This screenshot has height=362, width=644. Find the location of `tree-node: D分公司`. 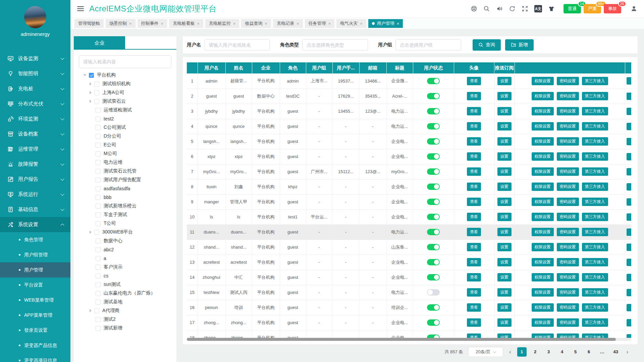

tree-node: D分公司 is located at coordinates (125, 136).